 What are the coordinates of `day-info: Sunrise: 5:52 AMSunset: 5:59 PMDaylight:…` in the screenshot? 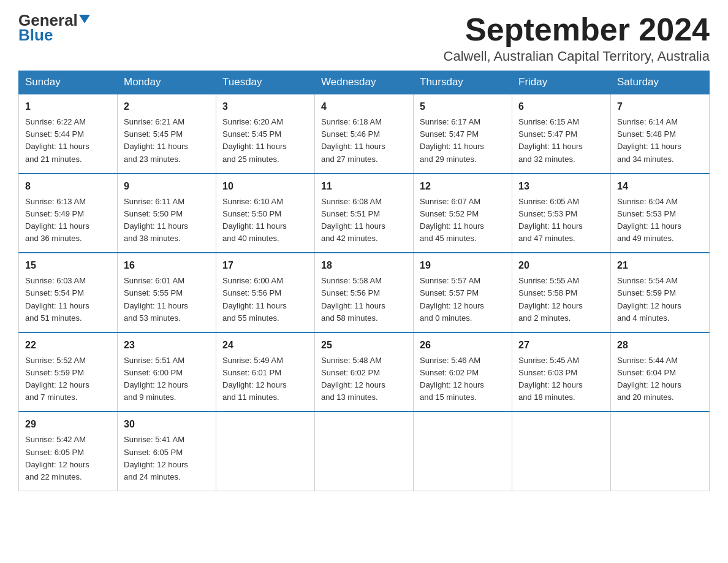 It's located at (68, 379).